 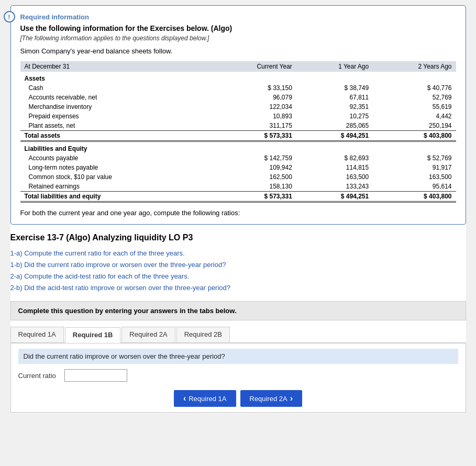 What do you see at coordinates (238, 168) in the screenshot?
I see `table-row: Long-term notes payable 109,942 114,815 …` at bounding box center [238, 168].